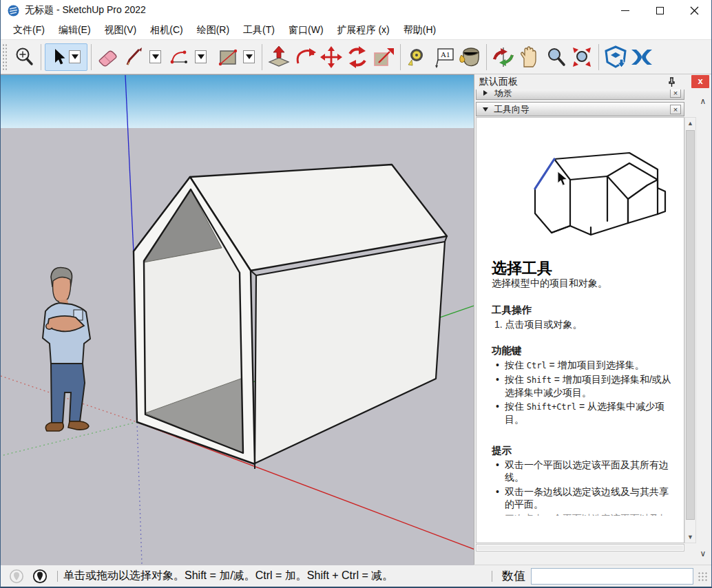  I want to click on zoom-window-tool-button, so click(24, 57).